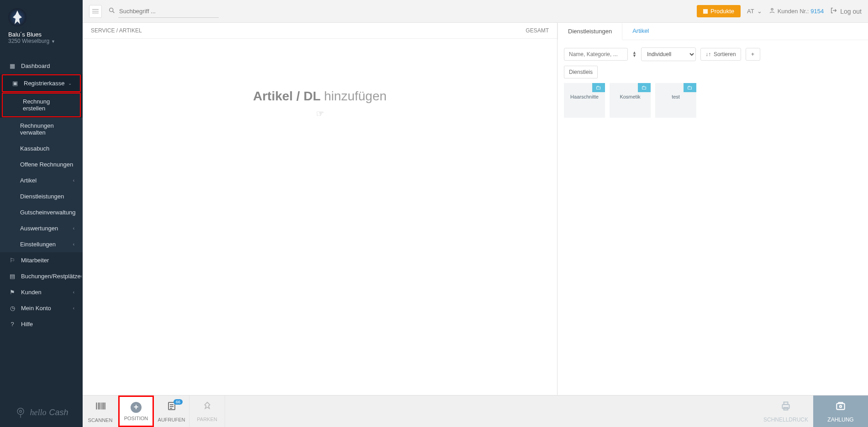 Image resolution: width=868 pixels, height=427 pixels. Describe the element at coordinates (100, 407) in the screenshot. I see `barcode-icon` at that location.